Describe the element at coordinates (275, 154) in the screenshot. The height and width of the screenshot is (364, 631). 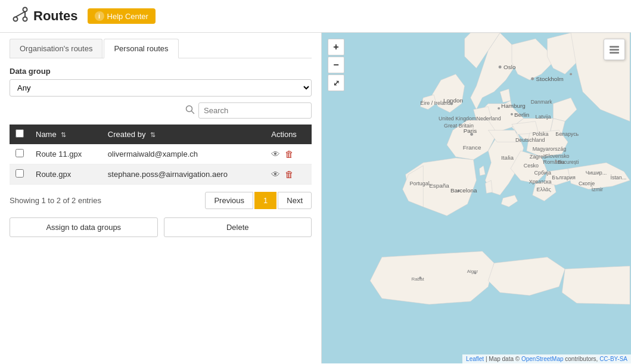
I see `row1-view-icon: 👁` at that location.